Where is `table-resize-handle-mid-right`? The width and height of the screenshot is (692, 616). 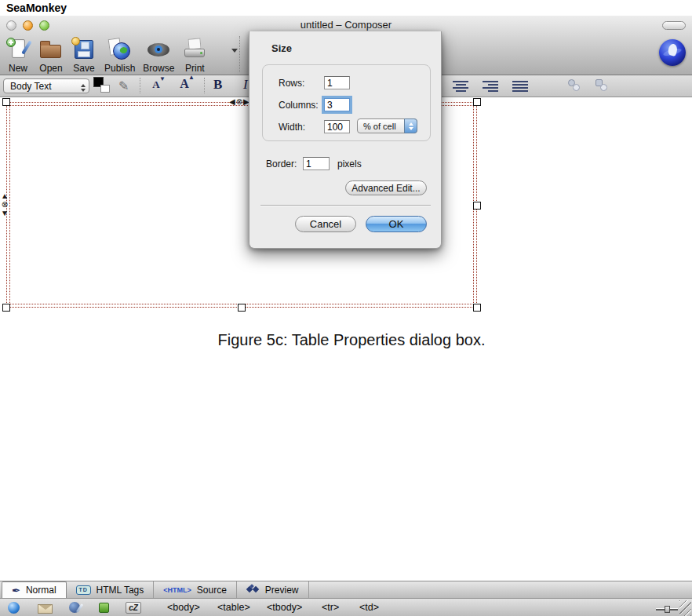
table-resize-handle-mid-right is located at coordinates (477, 206).